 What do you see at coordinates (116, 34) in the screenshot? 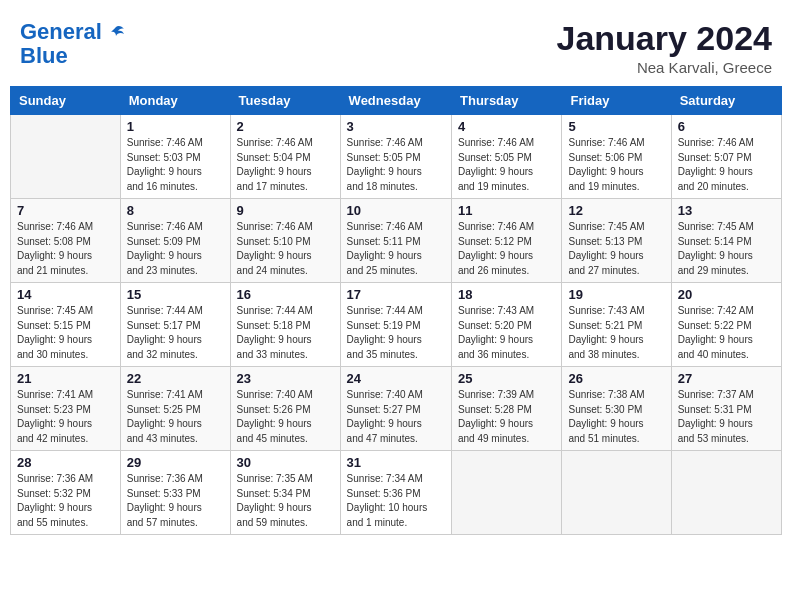
I see `logo-bird-icon` at bounding box center [116, 34].